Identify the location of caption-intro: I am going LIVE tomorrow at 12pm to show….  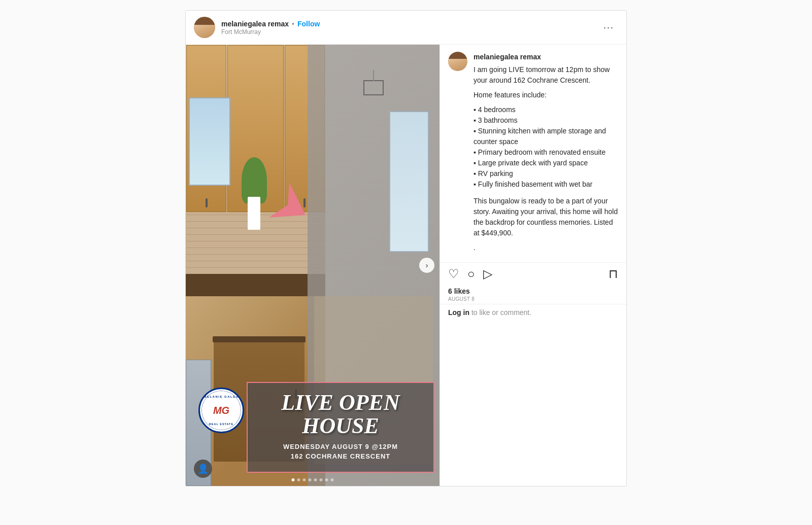
(546, 75).